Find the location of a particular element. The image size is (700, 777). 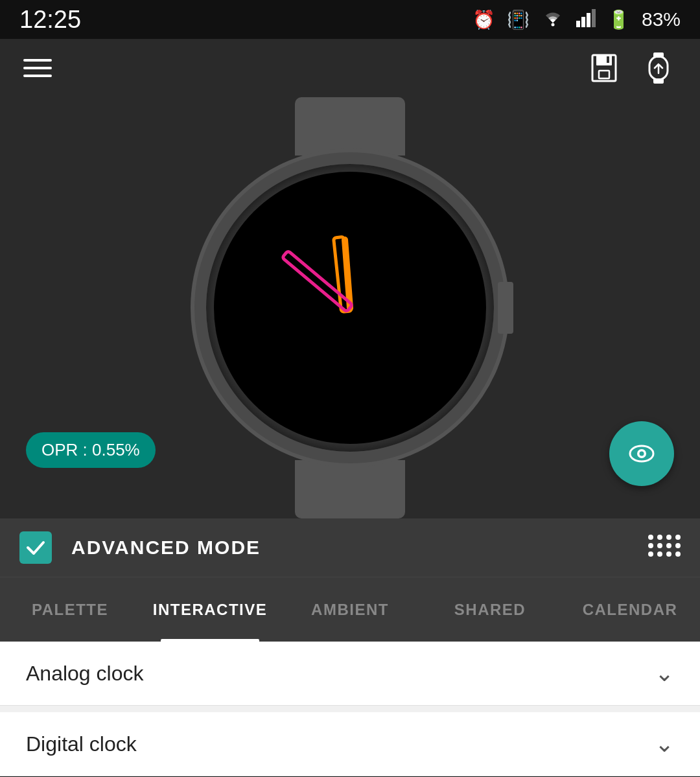

grid-dots-icon is located at coordinates (664, 548).